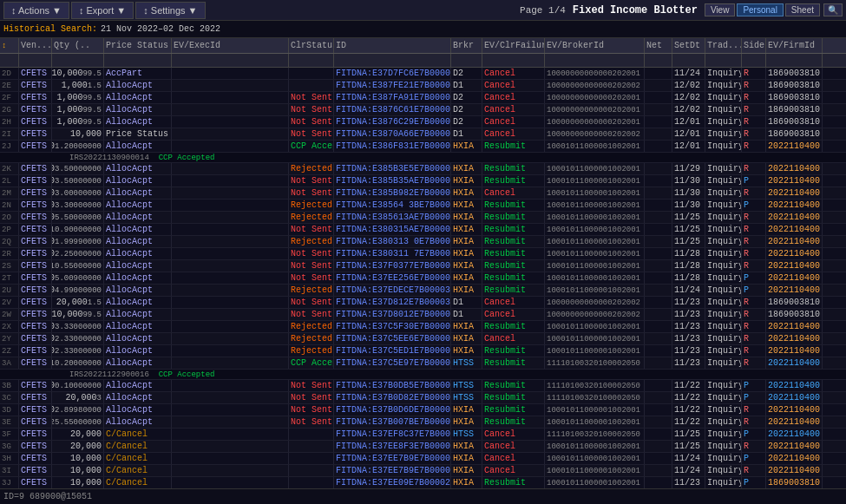 The height and width of the screenshot is (504, 846). Describe the element at coordinates (423, 134) in the screenshot. I see `table-row: 2I CFETS 10,000 Price Status Not Sent FI…` at that location.